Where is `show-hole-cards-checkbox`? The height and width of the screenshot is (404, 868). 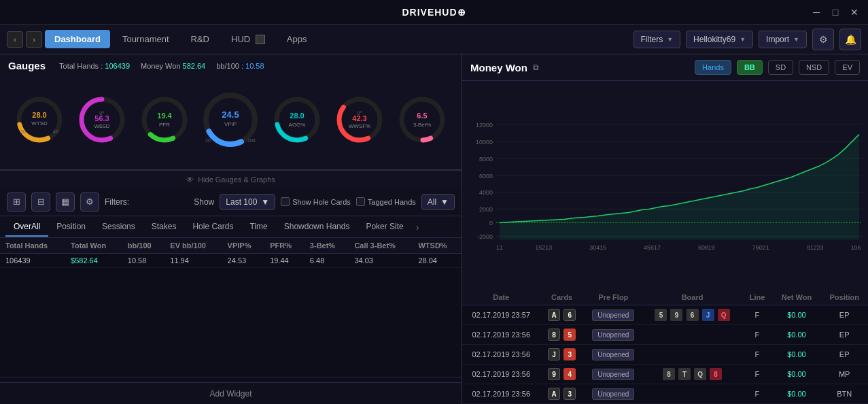
show-hole-cards-checkbox is located at coordinates (285, 201).